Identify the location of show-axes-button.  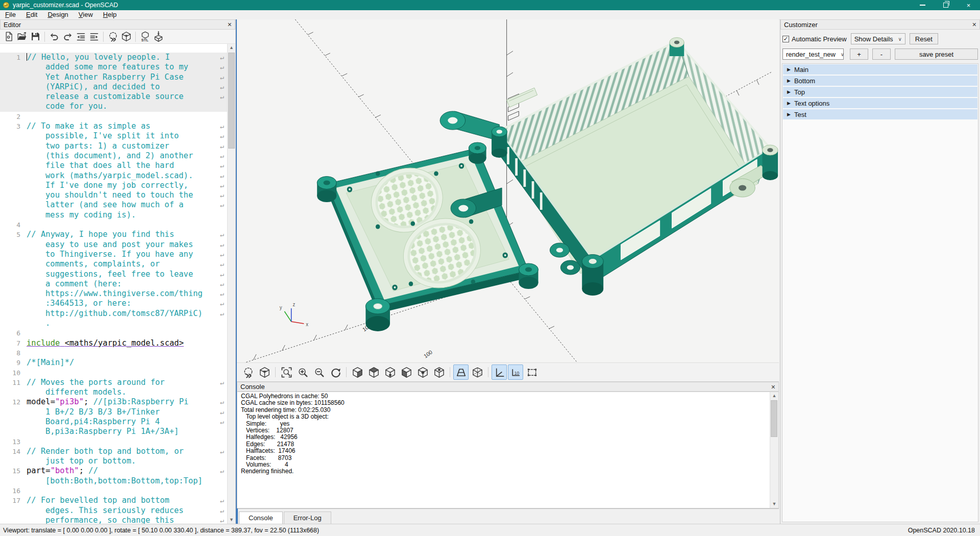
(499, 372).